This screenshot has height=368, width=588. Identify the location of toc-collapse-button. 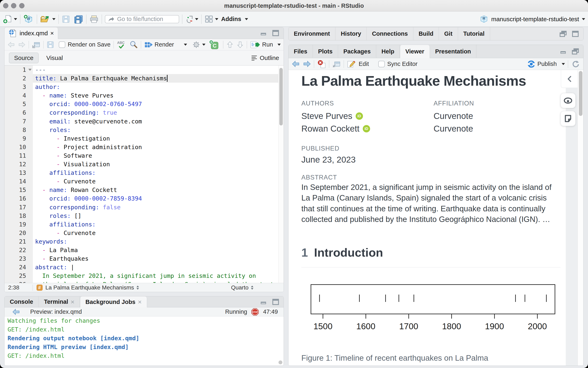
(569, 79).